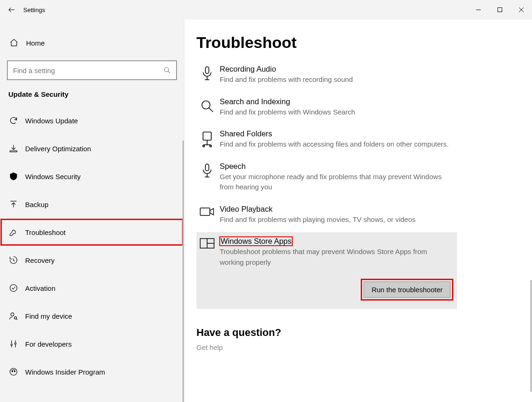 The height and width of the screenshot is (402, 532). Describe the element at coordinates (14, 43) in the screenshot. I see `home-icon` at that location.